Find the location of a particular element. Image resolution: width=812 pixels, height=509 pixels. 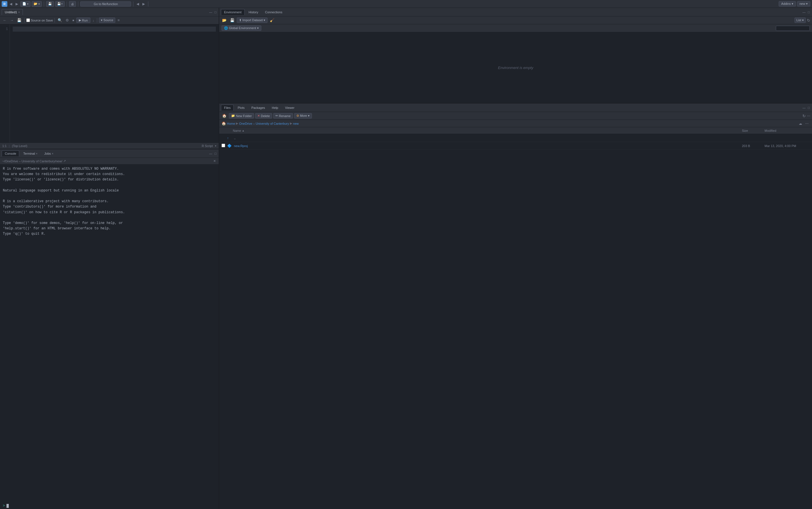

new-file-btn: 📄 ▾ is located at coordinates (26, 4).